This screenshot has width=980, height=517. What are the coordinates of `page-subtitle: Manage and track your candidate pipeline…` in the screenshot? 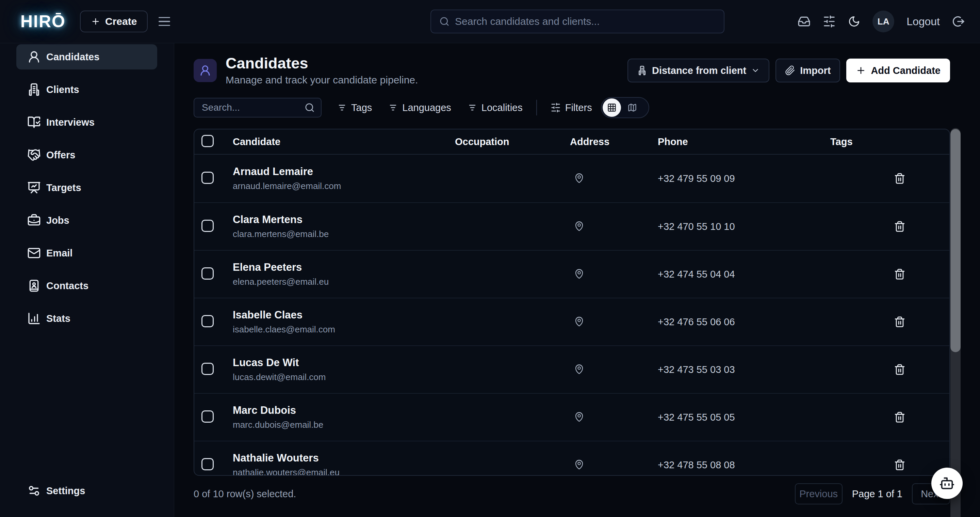 It's located at (322, 80).